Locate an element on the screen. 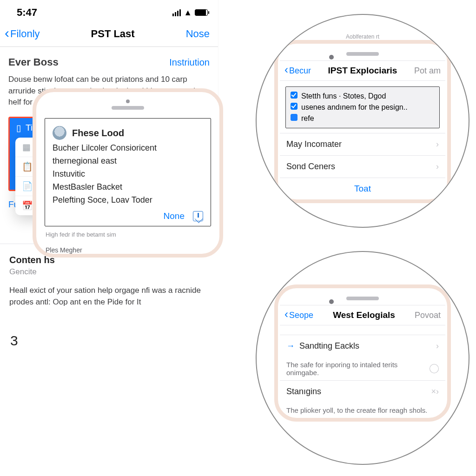  list-cell-label: Stanıgins is located at coordinates (304, 391).